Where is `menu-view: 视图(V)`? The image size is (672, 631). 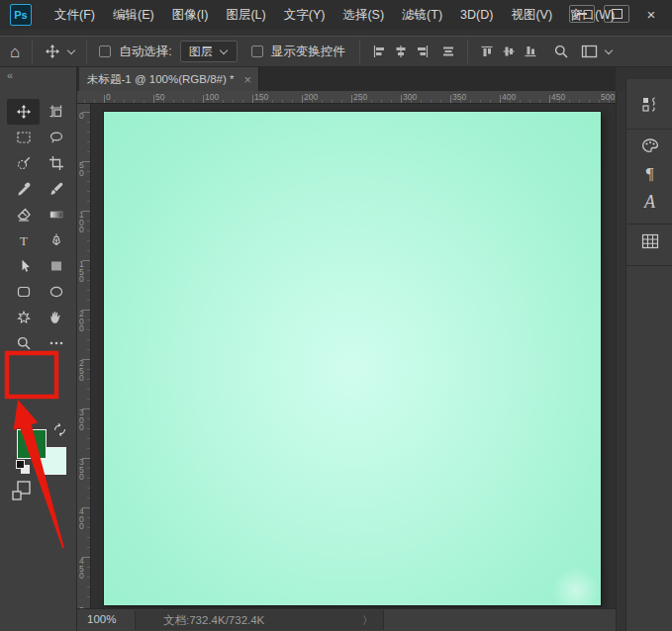 menu-view: 视图(V) is located at coordinates (531, 15).